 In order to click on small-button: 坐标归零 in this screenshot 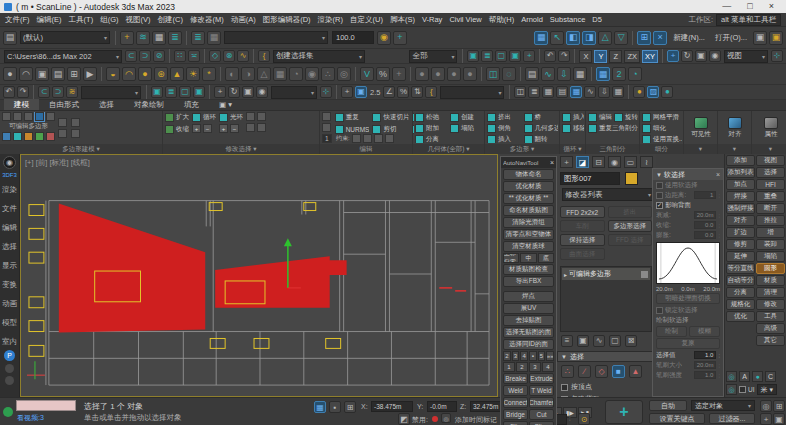, I will do `click(511, 258)`.